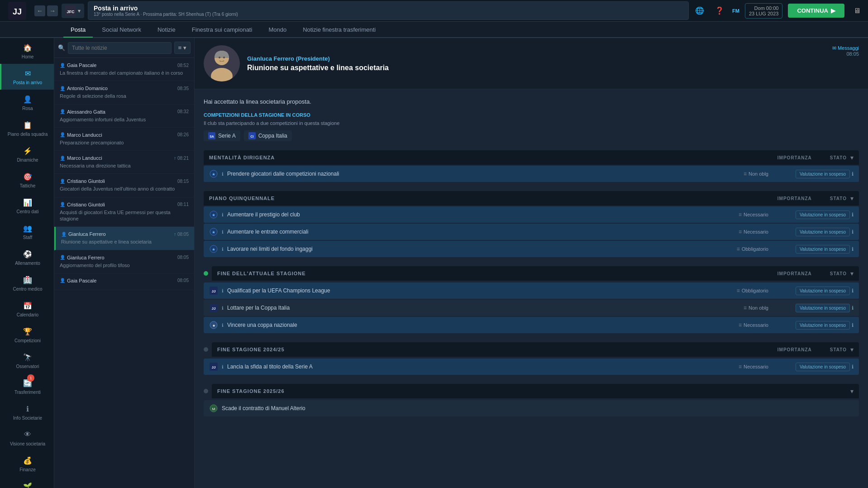 Image resolution: width=868 pixels, height=488 pixels. Describe the element at coordinates (532, 391) in the screenshot. I see `section-finestagione2026-title: FINE STAGIONE 2025/26` at that location.